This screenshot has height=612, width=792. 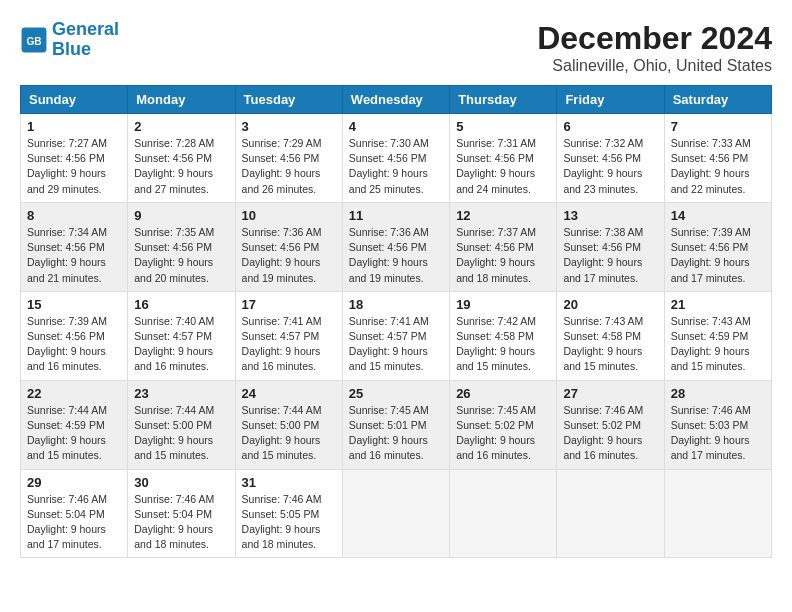 What do you see at coordinates (34, 40) in the screenshot?
I see `svg-text: GB` at bounding box center [34, 40].